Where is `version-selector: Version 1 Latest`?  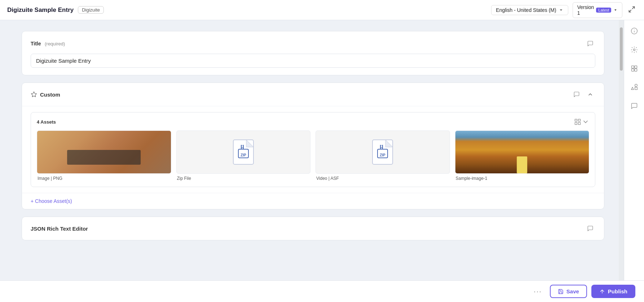
version-selector: Version 1 Latest is located at coordinates (597, 10).